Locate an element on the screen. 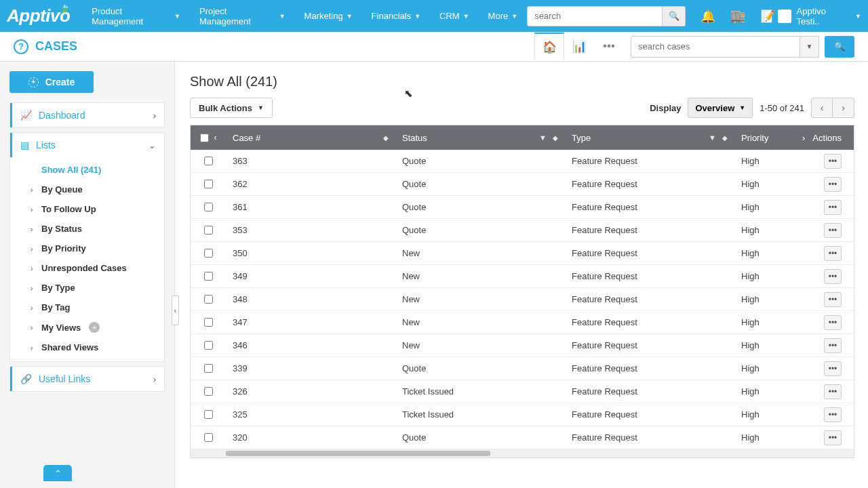  add-icon: + is located at coordinates (94, 327).